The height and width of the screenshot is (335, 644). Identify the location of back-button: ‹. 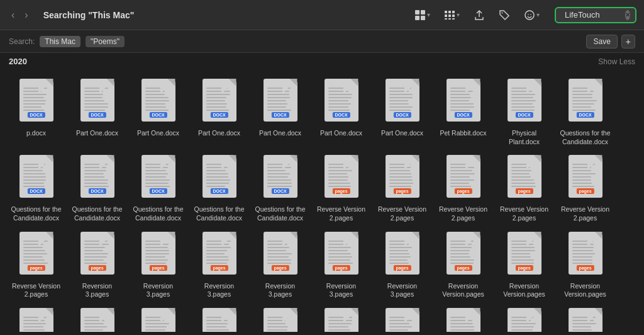
(13, 15).